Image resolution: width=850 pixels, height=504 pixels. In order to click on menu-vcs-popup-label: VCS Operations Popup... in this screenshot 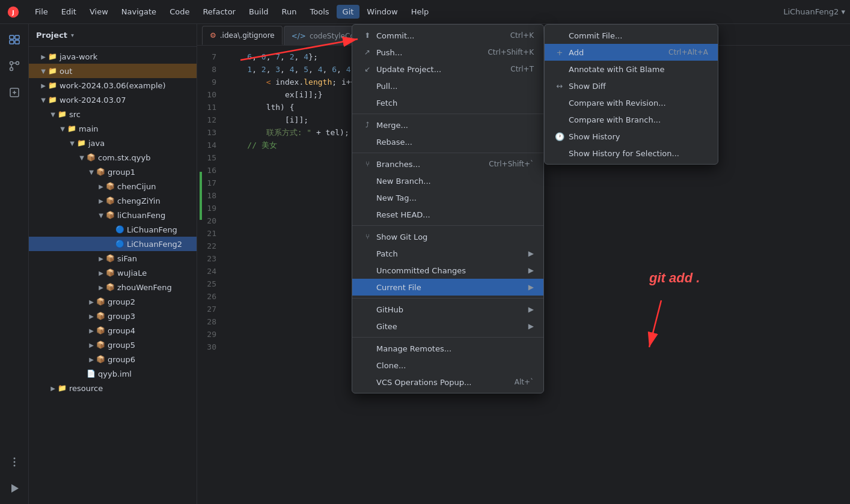, I will do `click(424, 382)`.